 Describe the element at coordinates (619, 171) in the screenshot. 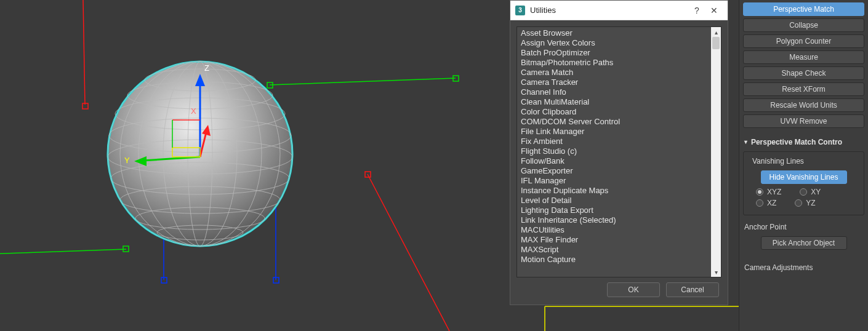

I see `utility-item: GameExporter` at that location.